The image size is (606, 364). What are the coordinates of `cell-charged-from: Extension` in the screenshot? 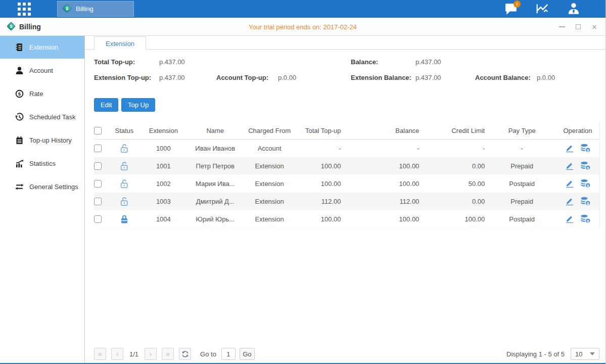 It's located at (270, 219).